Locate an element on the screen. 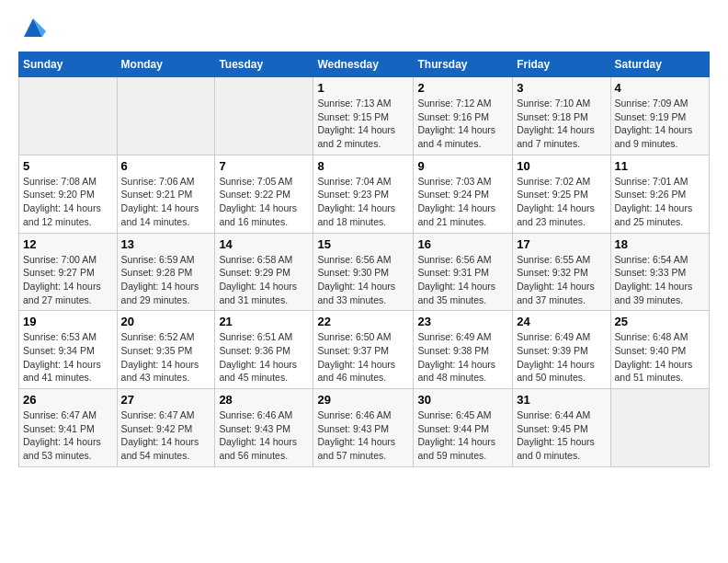 The image size is (728, 563). day-number: 20 is located at coordinates (166, 322).